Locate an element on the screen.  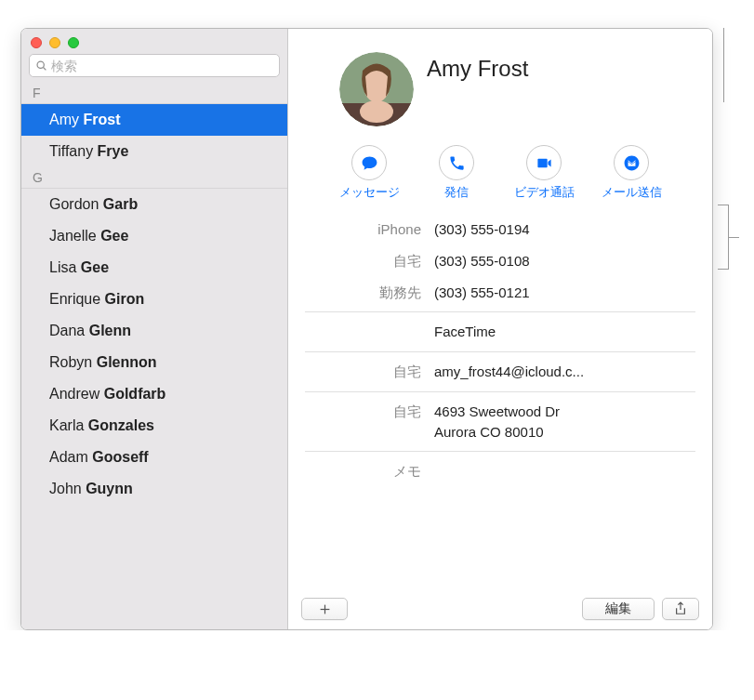
facetime-label is located at coordinates (370, 332).